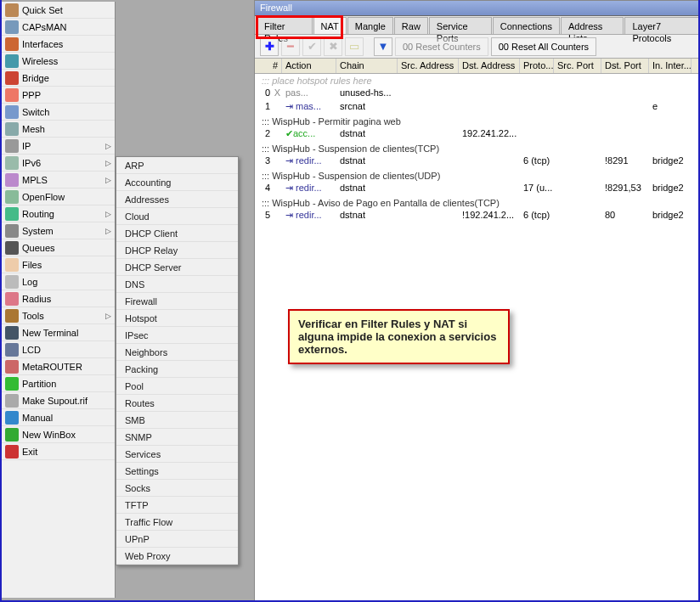  What do you see at coordinates (312, 47) in the screenshot?
I see `enable-button: ✔` at bounding box center [312, 47].